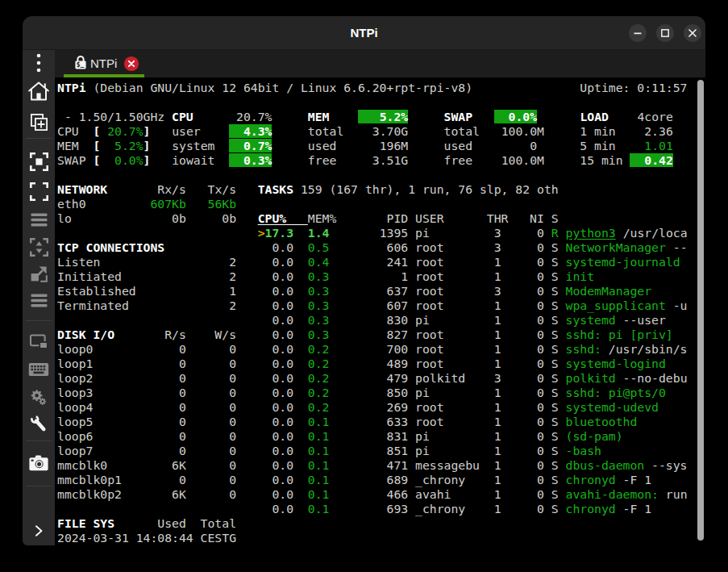  Describe the element at coordinates (39, 63) in the screenshot. I see `toolbar-button-kebab-menu` at that location.